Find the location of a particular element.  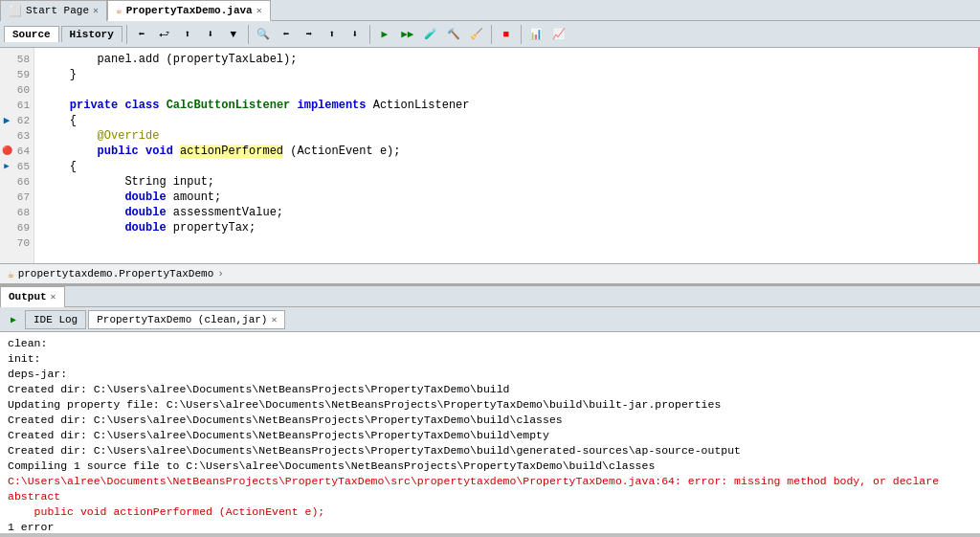

toolbar-btn-6: 🔍 is located at coordinates (263, 34).